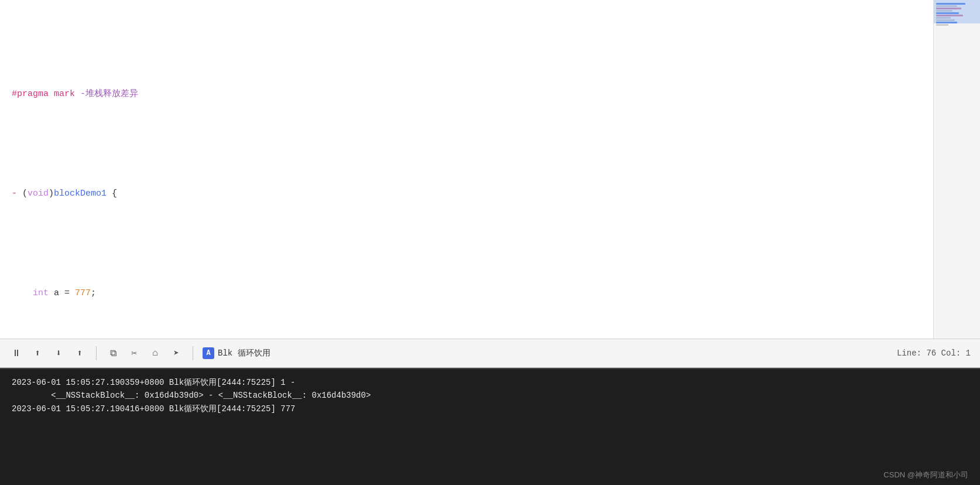 This screenshot has width=980, height=485. Describe the element at coordinates (80, 194) in the screenshot. I see `method-name: blockDemo1` at that location.